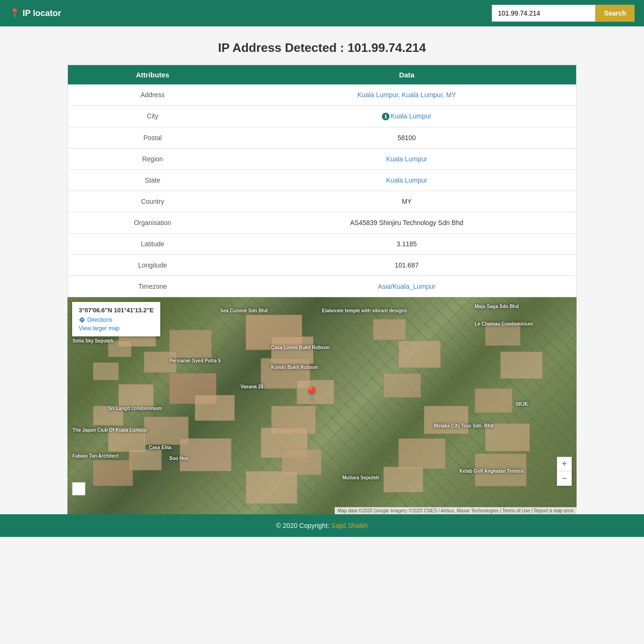 Image resolution: width=644 pixels, height=644 pixels. Describe the element at coordinates (361, 477) in the screenshot. I see `map-label-mutiara: Mutiara Seputeh` at that location.